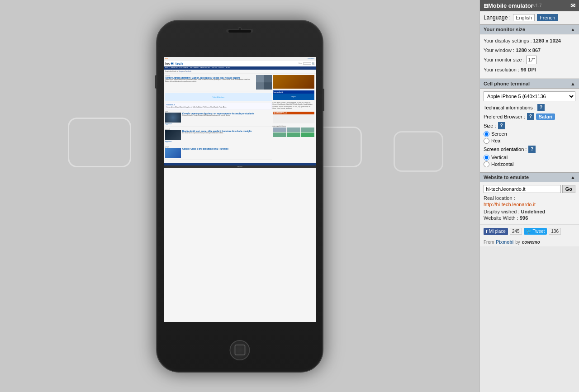 The height and width of the screenshot is (392, 579). Describe the element at coordinates (264, 82) in the screenshot. I see `article-1-image` at that location.